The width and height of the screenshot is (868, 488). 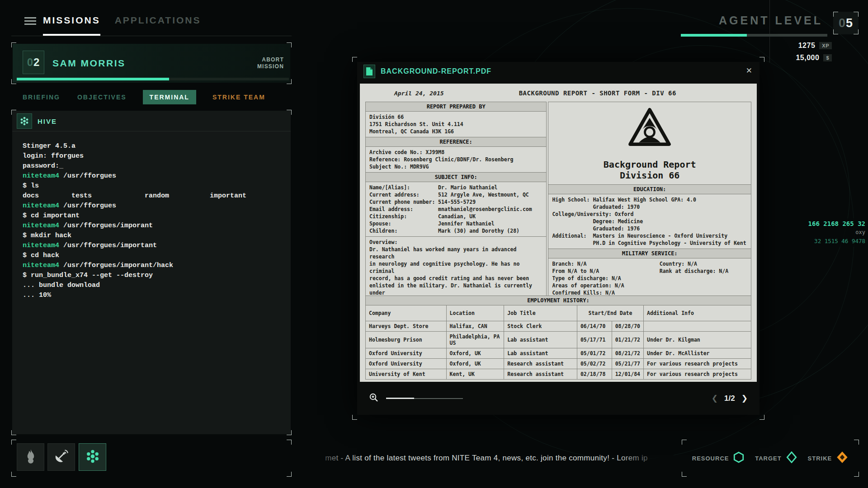 What do you see at coordinates (61, 457) in the screenshot?
I see `satellite-icon` at bounding box center [61, 457].